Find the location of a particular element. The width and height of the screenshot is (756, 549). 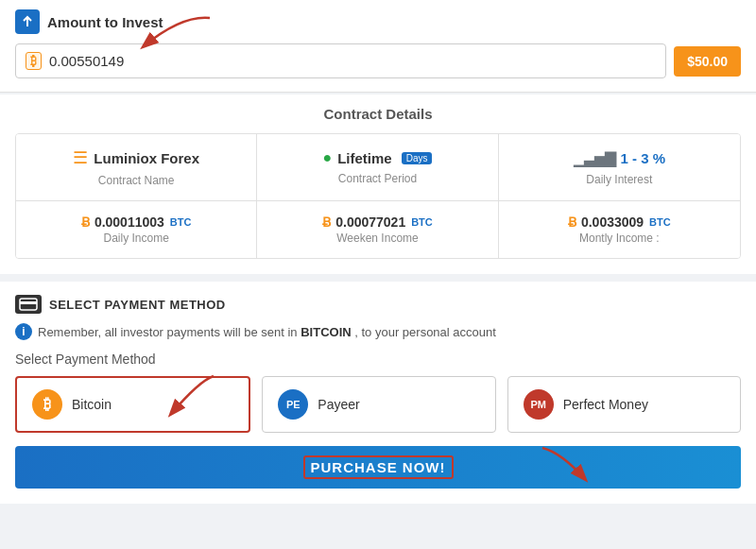

contract-details-title: Contract Details is located at coordinates (378, 113).